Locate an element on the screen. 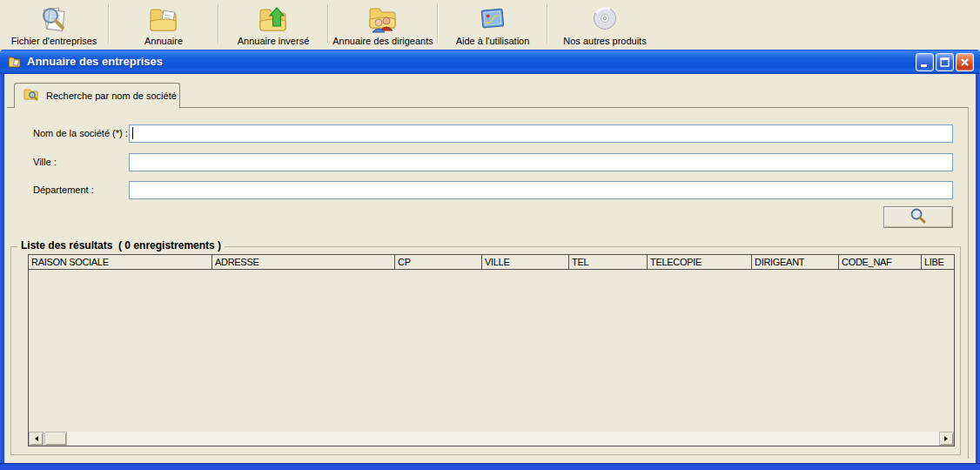 This screenshot has height=470, width=980. column-header-code-naf: CODE_NAF is located at coordinates (881, 262).